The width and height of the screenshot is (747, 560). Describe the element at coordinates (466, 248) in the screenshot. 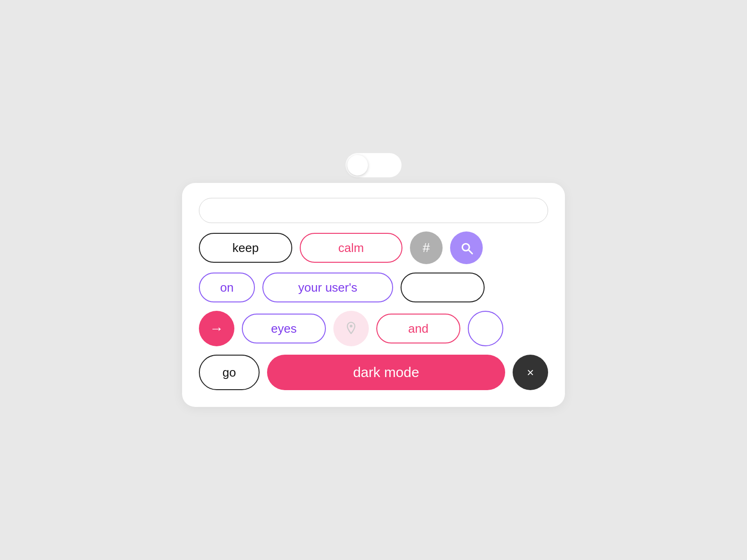

I see `search-button` at that location.